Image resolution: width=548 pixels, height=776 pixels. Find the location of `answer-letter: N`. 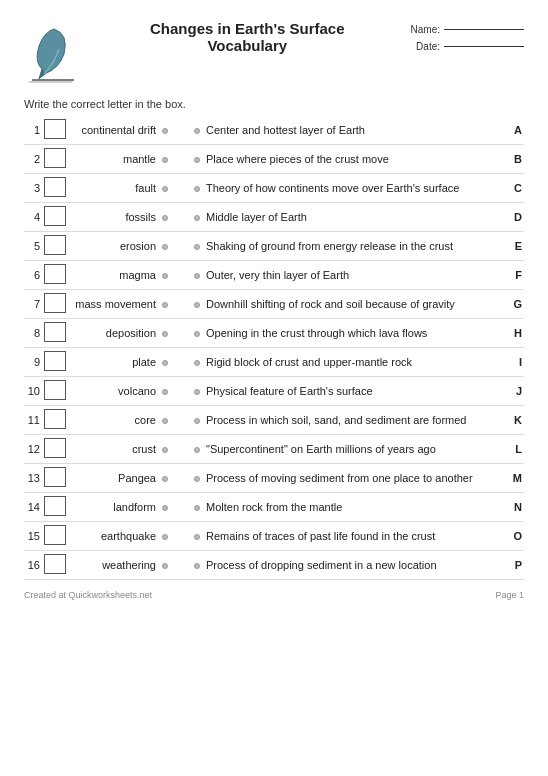

answer-letter: N is located at coordinates (515, 508).